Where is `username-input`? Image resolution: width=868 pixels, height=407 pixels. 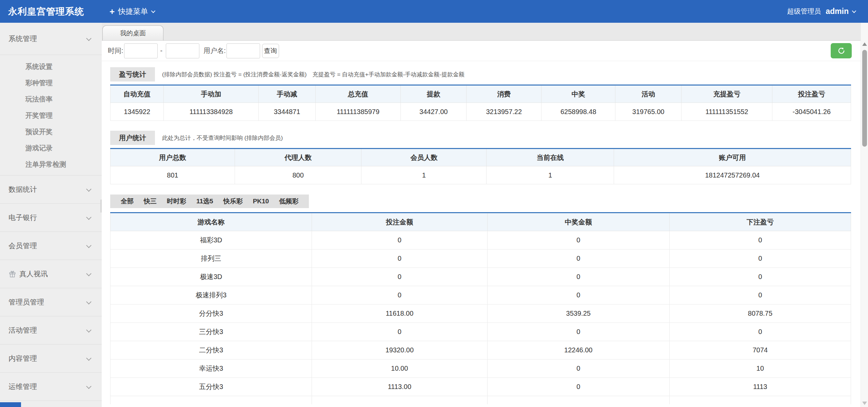
username-input is located at coordinates (243, 51).